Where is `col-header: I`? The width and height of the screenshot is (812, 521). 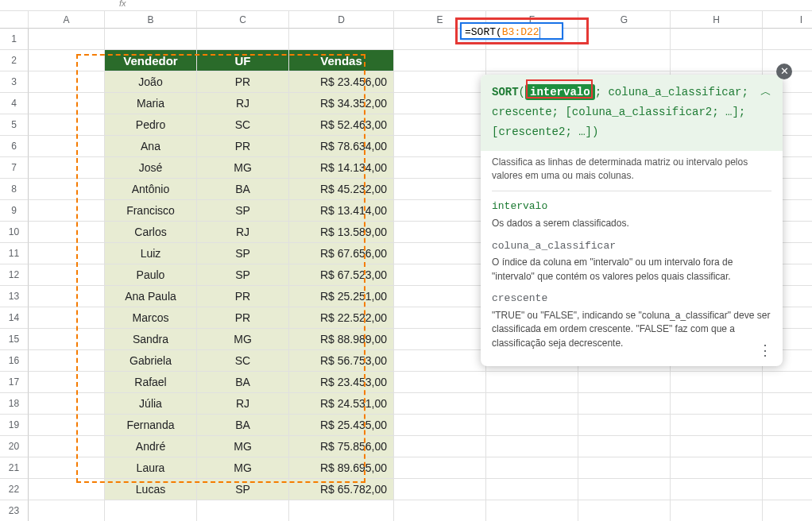
col-header: I is located at coordinates (787, 20).